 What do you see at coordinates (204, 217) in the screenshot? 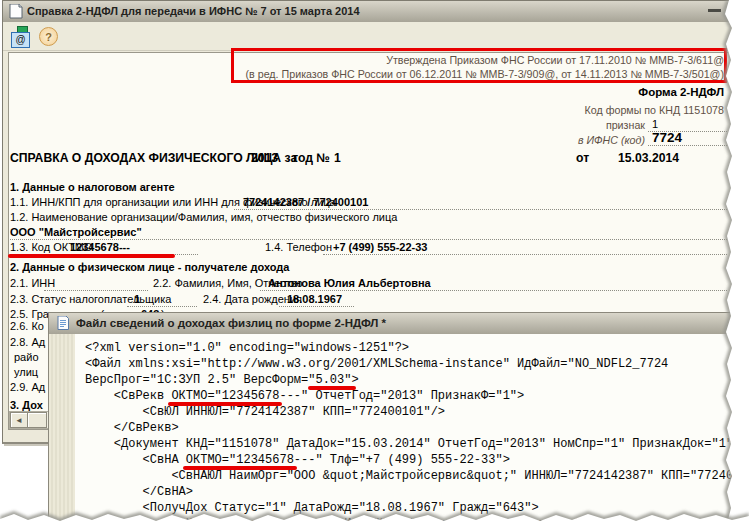
I see `org-name-label: 1.2. Наименование организации/Фамилия, и…` at bounding box center [204, 217].